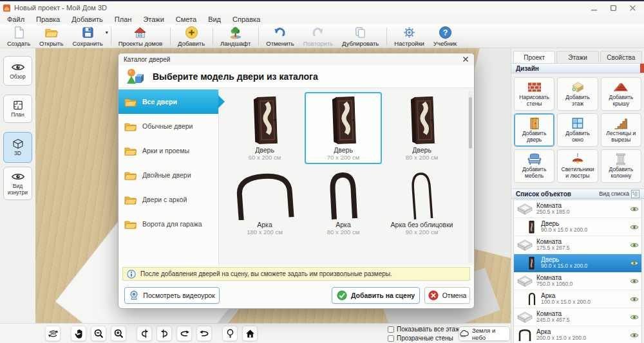 This screenshot has height=343, width=644. Describe the element at coordinates (296, 59) in the screenshot. I see `dialog-title-bar: Каталог дверей` at that location.